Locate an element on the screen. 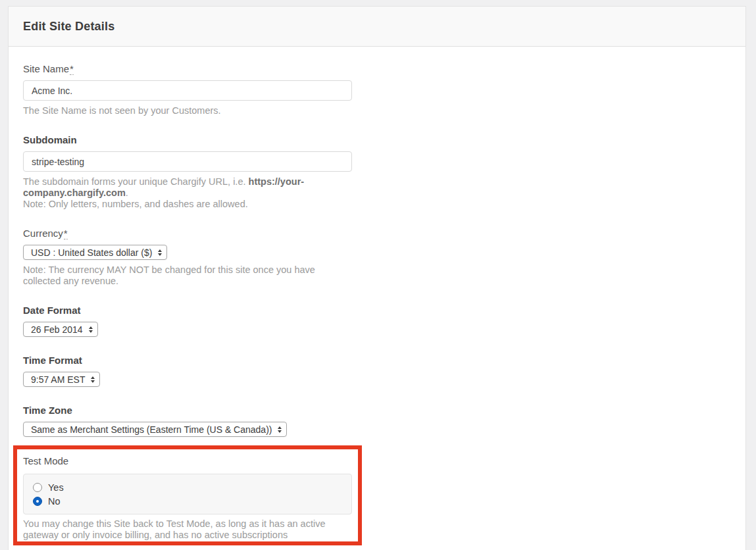 This screenshot has width=756, height=550. subdomain-label: Subdomain is located at coordinates (188, 139).